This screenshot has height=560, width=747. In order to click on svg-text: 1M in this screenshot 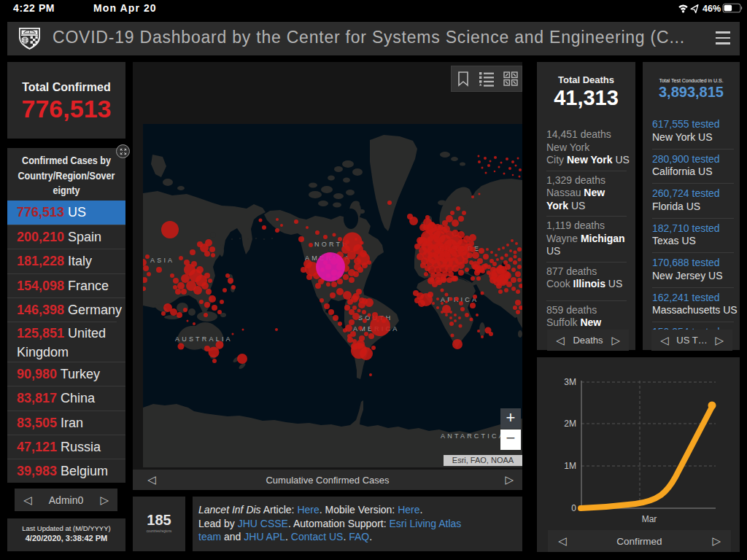, I will do `click(570, 466)`.